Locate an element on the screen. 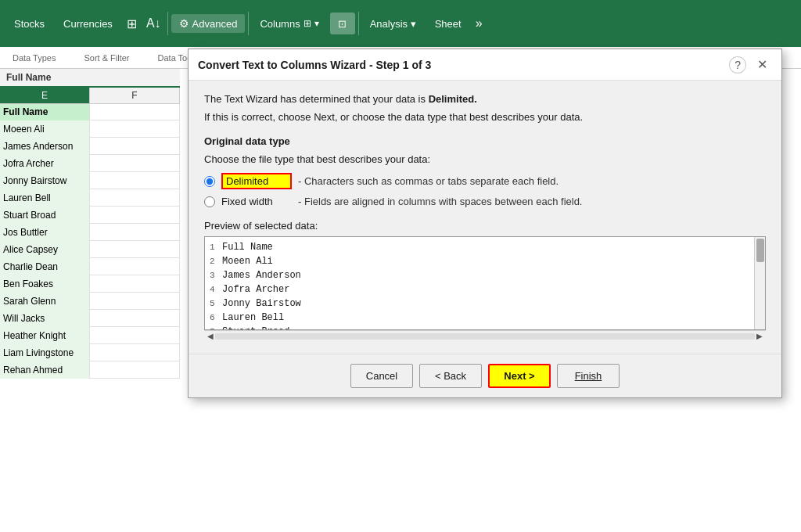 The height and width of the screenshot is (532, 801). cell-e12: Will Jacks is located at coordinates (45, 318).